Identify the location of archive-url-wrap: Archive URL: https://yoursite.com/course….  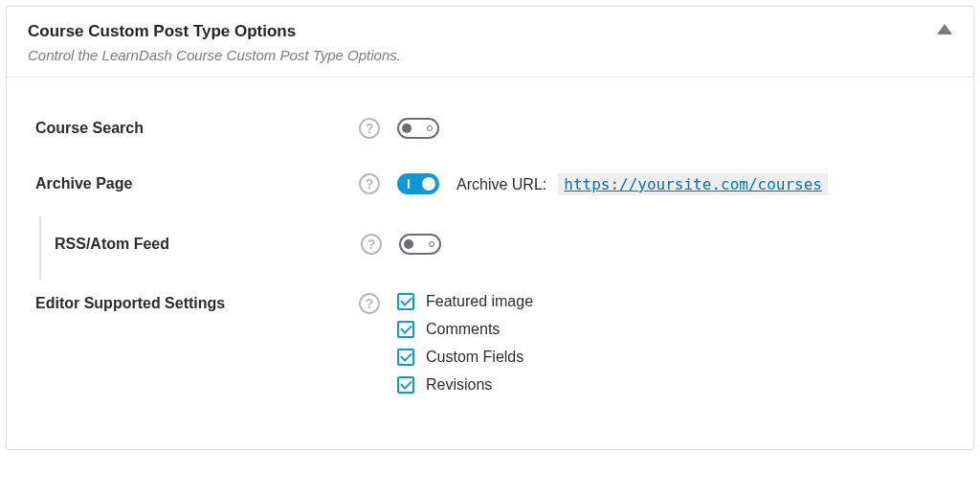
(642, 184).